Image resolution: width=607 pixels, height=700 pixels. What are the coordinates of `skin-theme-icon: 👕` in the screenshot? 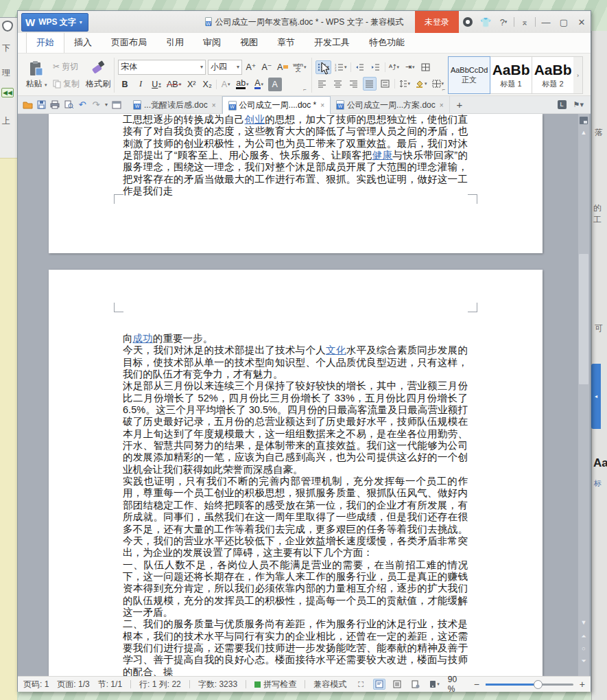 It's located at (486, 22).